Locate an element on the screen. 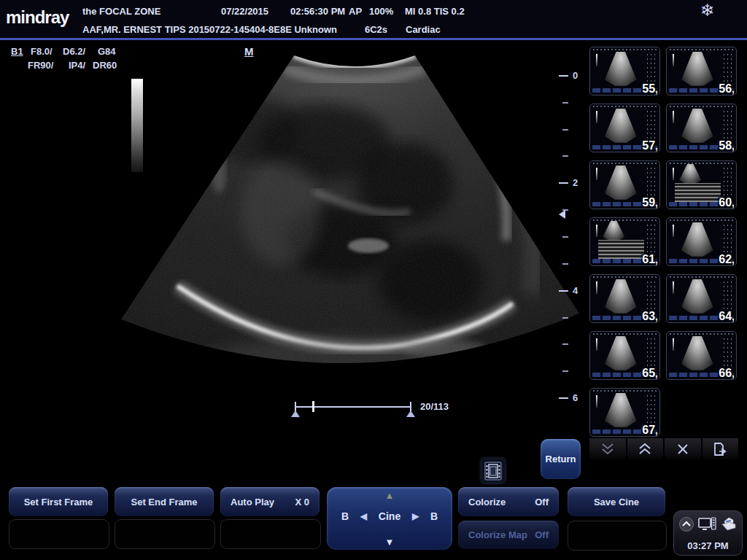  network-computer-icon is located at coordinates (708, 524).